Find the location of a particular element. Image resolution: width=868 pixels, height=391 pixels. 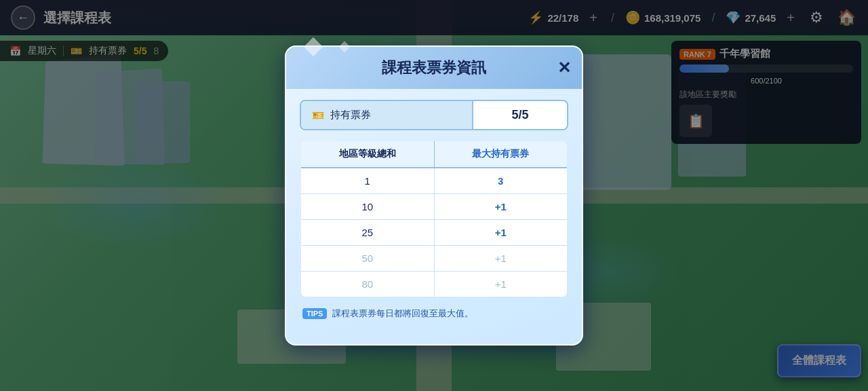

modal-title: 課程表票券資訊 is located at coordinates (434, 68).